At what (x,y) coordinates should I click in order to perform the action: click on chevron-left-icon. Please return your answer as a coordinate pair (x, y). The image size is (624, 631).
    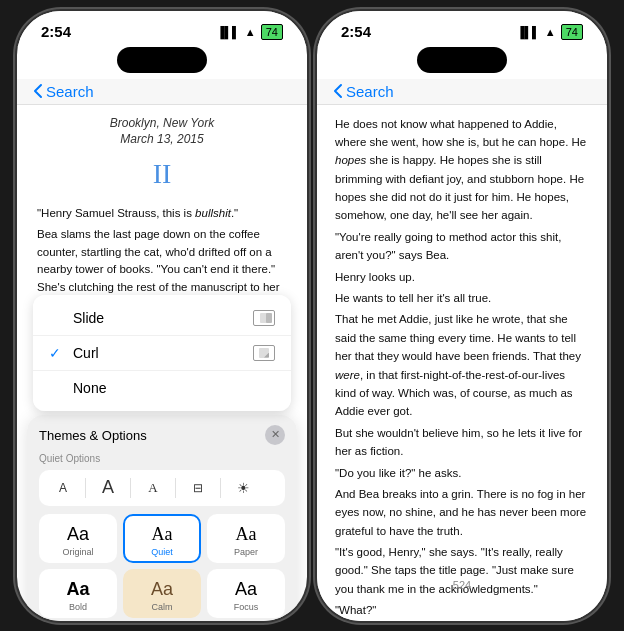
    Looking at the image, I should click on (38, 91).